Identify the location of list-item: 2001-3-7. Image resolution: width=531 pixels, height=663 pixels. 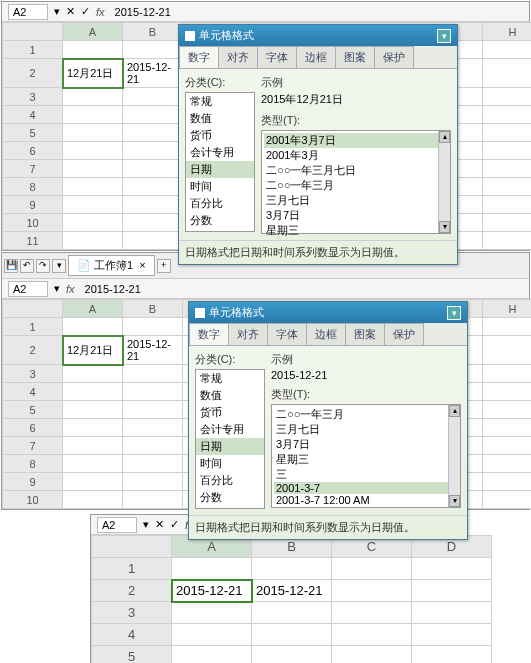
(366, 488).